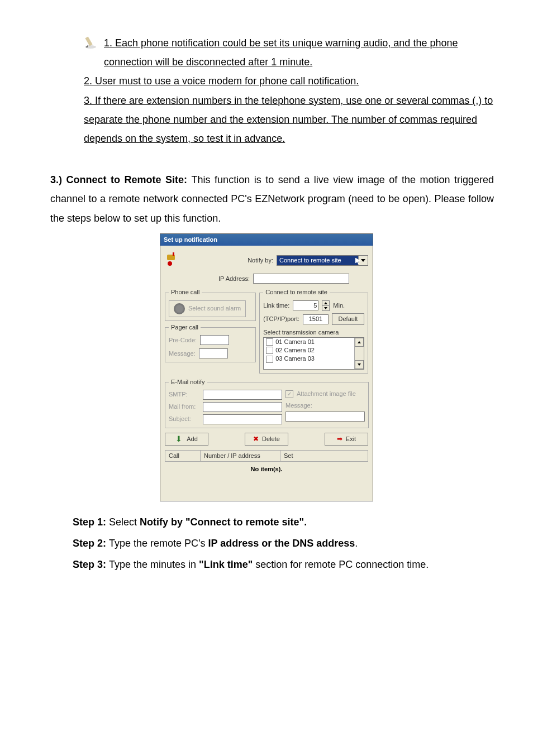  What do you see at coordinates (283, 564) in the screenshot?
I see `step-3: Step 3: Type the minutes in "Link time" …` at bounding box center [283, 564].